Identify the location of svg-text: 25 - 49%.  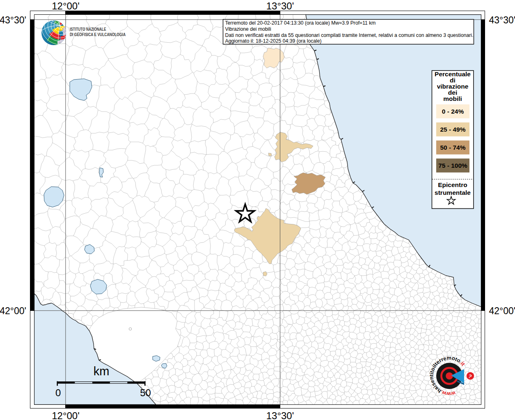
(453, 130).